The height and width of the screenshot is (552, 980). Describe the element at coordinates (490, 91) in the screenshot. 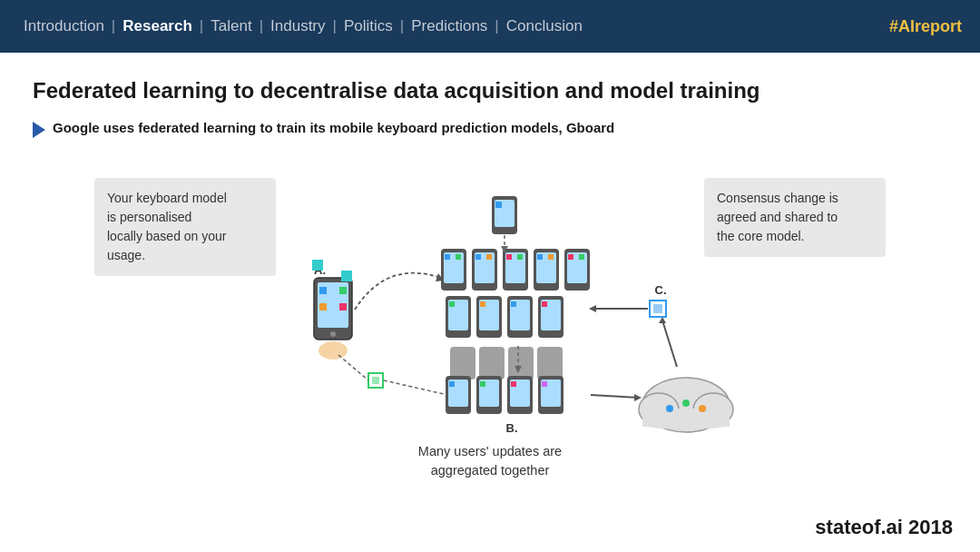

I see `page-title: Federated learning to decentralise data …` at that location.